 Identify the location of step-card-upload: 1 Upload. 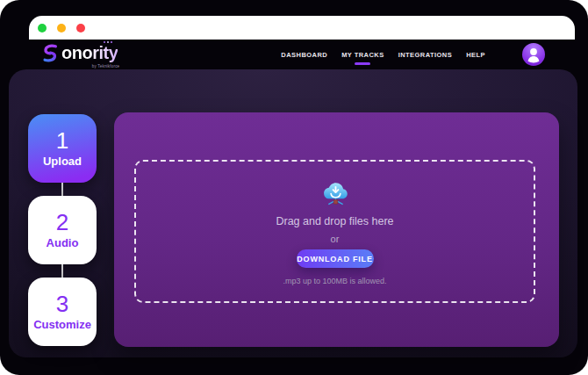
(62, 148).